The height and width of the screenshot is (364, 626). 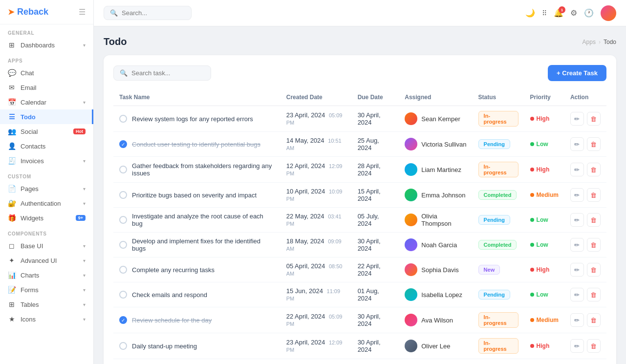 I want to click on global-search-box: 🔍, so click(x=148, y=13).